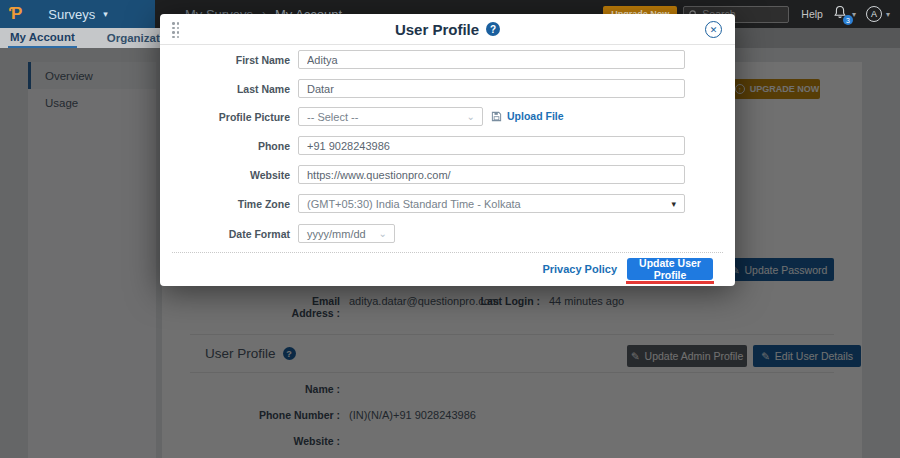 The height and width of the screenshot is (458, 900). What do you see at coordinates (448, 204) in the screenshot?
I see `time-zone-row: Time Zone (GMT+05:30) India Standard Tim…` at bounding box center [448, 204].